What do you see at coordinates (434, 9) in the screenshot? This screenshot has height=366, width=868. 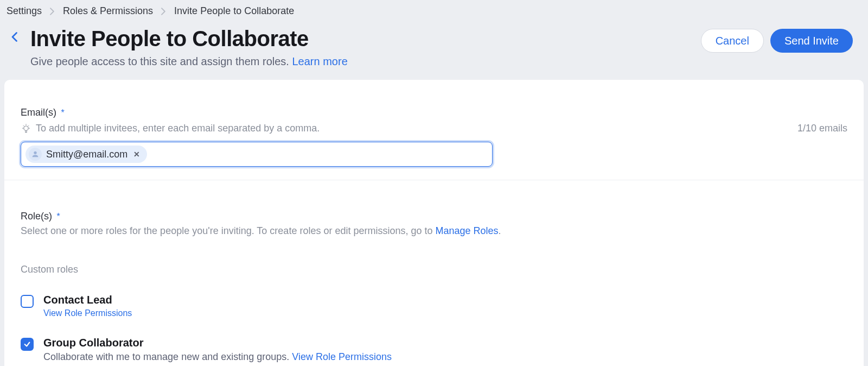 I see `breadcrumb: Settings Roles & Permissions Invite Peop…` at bounding box center [434, 9].